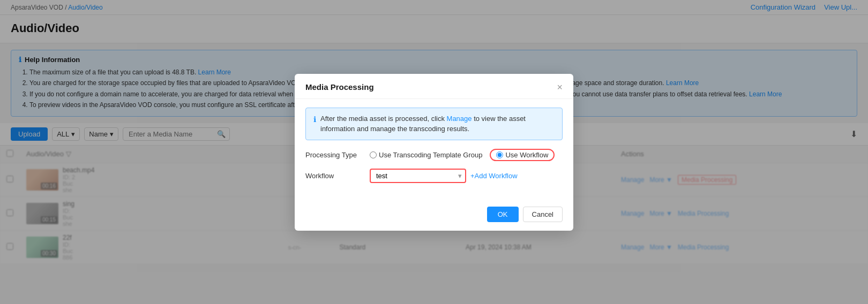  What do you see at coordinates (340, 87) in the screenshot?
I see `modal-title: Media Processing` at bounding box center [340, 87].